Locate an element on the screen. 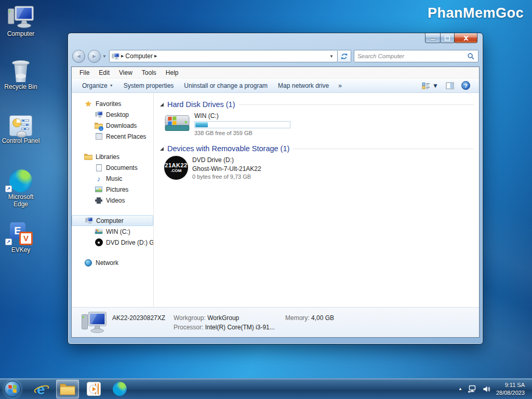 The width and height of the screenshot is (532, 399). system-tray: ▲ 9:11 SA 28/08/2023 is located at coordinates (495, 389).